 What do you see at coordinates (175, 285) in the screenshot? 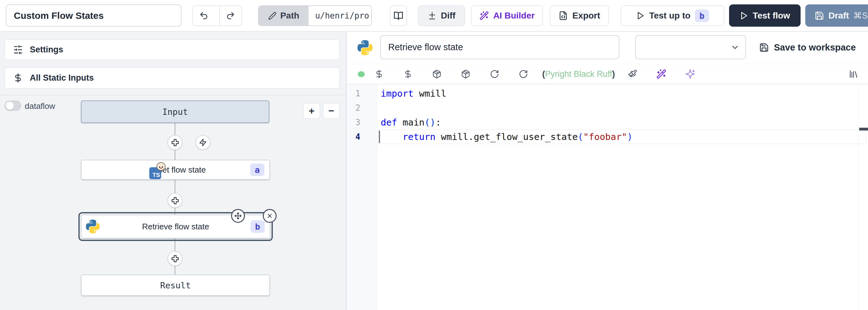
I see `flow-node-result: Result` at bounding box center [175, 285].